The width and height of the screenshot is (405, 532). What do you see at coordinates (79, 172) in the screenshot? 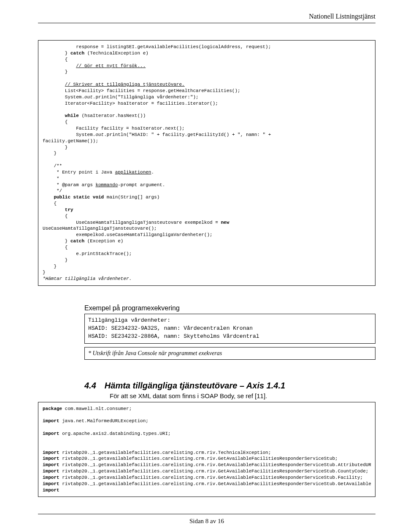
I see `javadoc-line: * Entry point i Java` at bounding box center [79, 172].